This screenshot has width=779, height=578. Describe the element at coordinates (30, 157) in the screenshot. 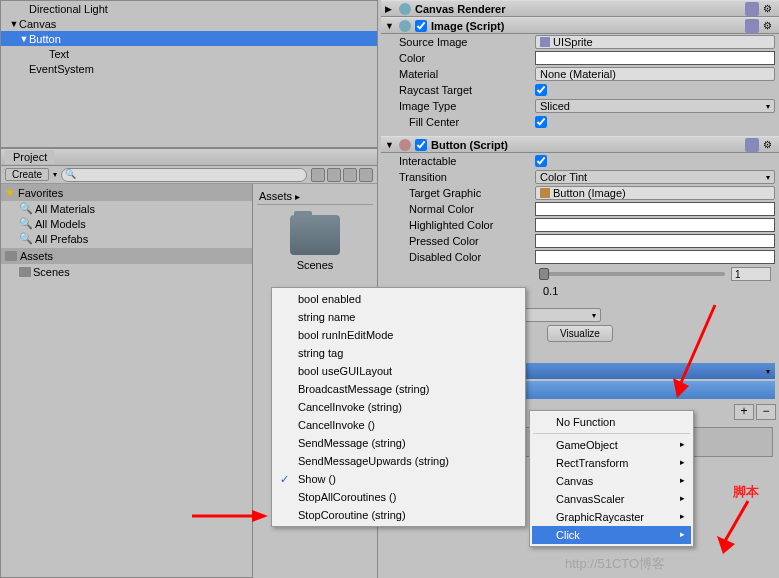

I see `project-tab: Project` at that location.